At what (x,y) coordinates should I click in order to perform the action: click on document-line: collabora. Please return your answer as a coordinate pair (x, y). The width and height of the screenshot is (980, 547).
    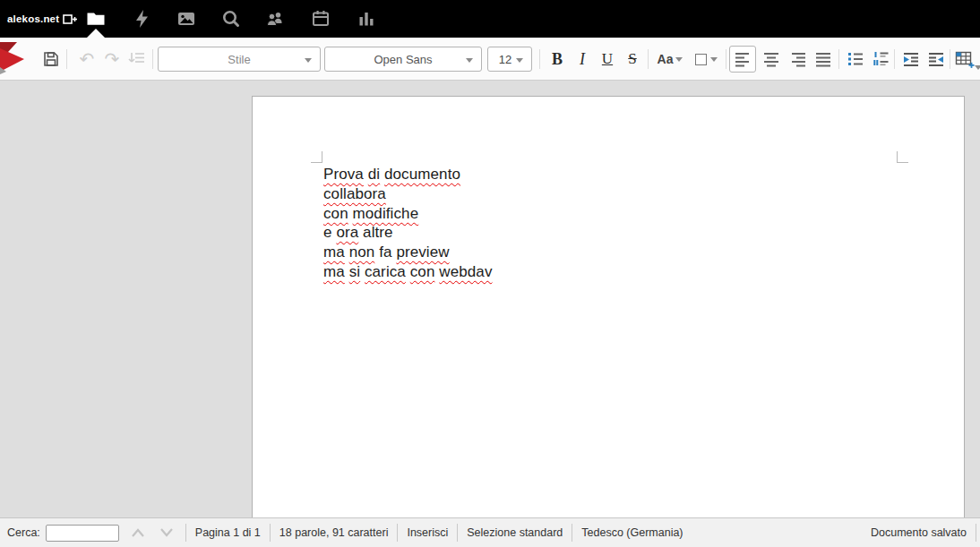
    Looking at the image, I should click on (408, 194).